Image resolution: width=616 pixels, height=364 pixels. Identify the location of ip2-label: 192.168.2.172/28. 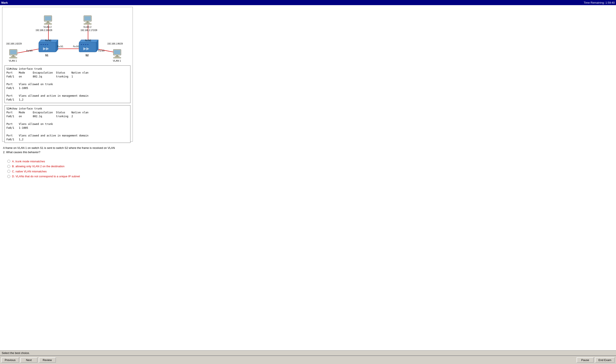
(89, 30).